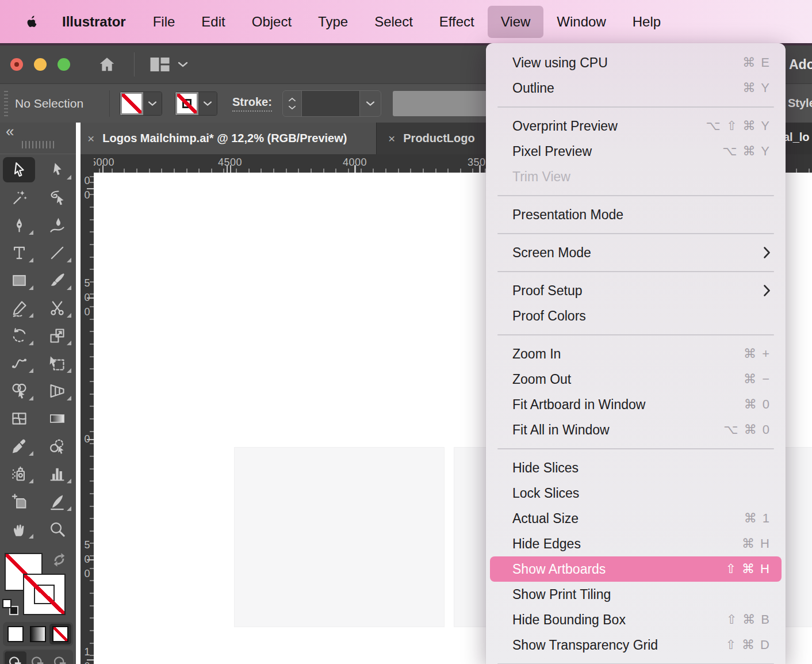 The width and height of the screenshot is (812, 664). What do you see at coordinates (141, 104) in the screenshot?
I see `fill-color-control` at bounding box center [141, 104].